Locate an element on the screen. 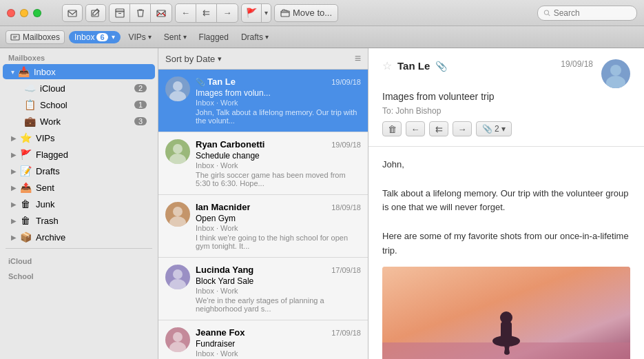 Image resolution: width=644 pixels, height=359 pixels. vips-tab: VIPs ▾ is located at coordinates (141, 37).